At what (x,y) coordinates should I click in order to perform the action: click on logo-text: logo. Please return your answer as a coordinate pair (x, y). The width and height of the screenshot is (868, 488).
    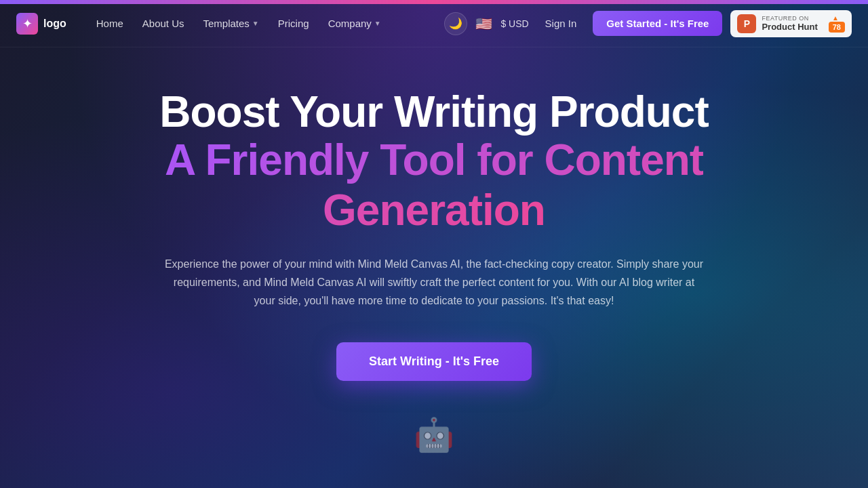
    Looking at the image, I should click on (55, 24).